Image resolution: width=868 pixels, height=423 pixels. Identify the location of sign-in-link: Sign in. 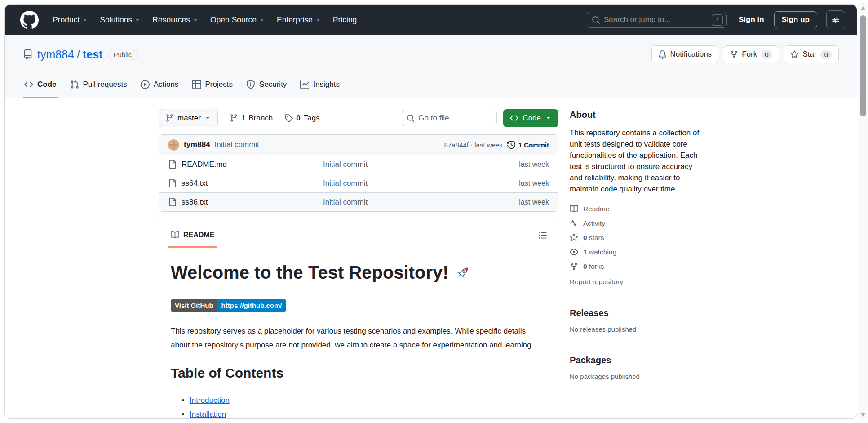
(751, 20).